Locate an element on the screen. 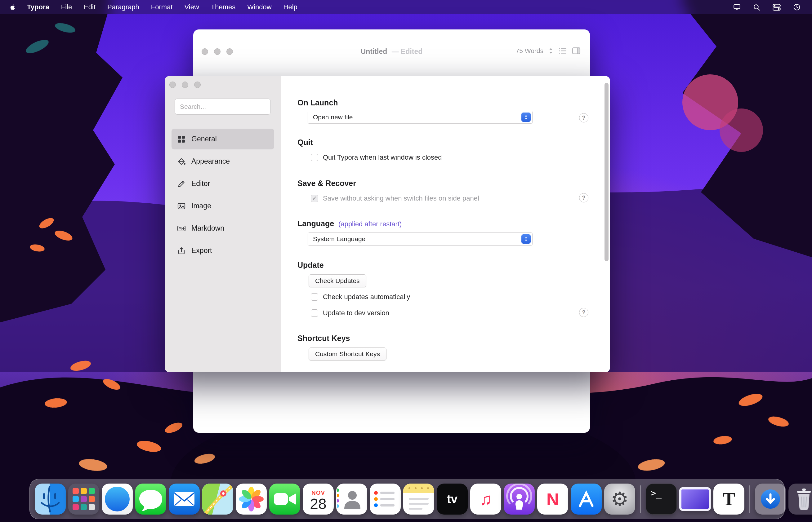 The height and width of the screenshot is (522, 812). dock-trash-icon is located at coordinates (800, 499).